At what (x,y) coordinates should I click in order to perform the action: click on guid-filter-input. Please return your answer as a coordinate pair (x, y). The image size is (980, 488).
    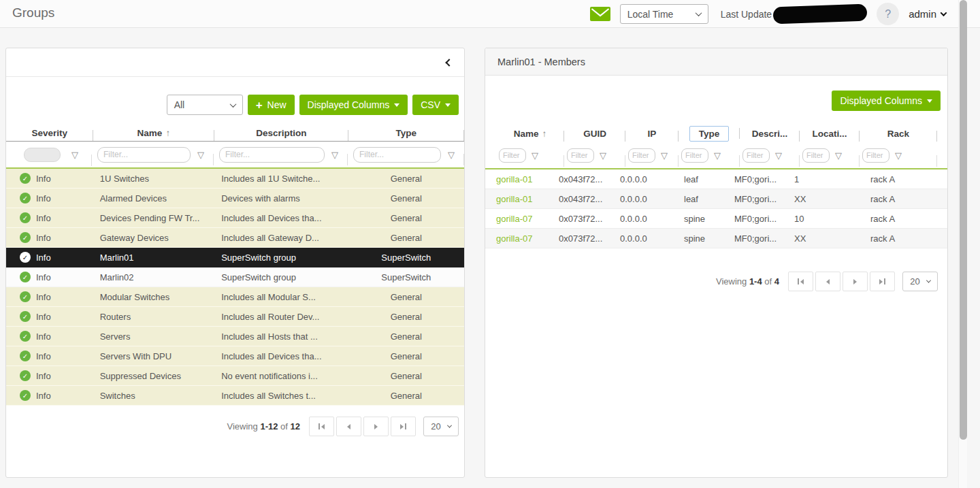
    Looking at the image, I should click on (581, 155).